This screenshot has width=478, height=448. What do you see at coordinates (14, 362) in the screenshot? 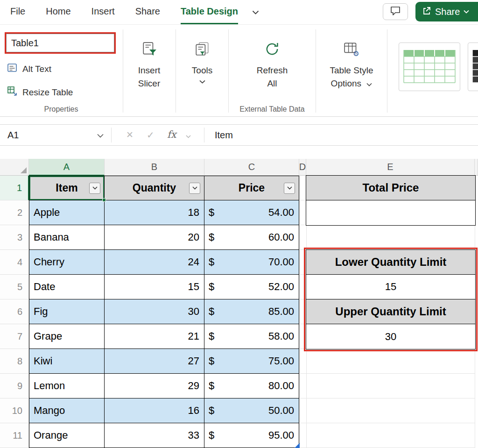
I see `row-header-8: 8` at bounding box center [14, 362].